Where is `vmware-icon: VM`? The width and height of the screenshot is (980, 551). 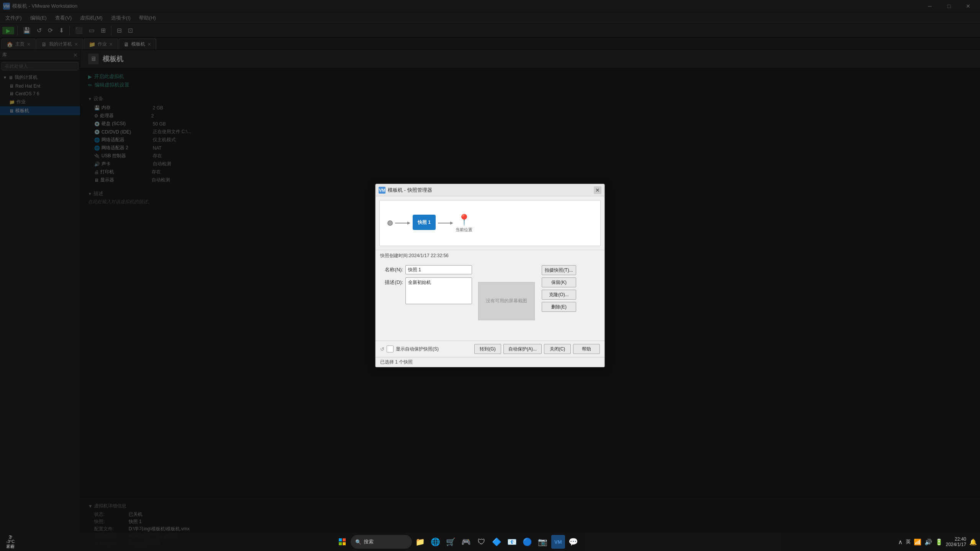 vmware-icon: VM is located at coordinates (558, 542).